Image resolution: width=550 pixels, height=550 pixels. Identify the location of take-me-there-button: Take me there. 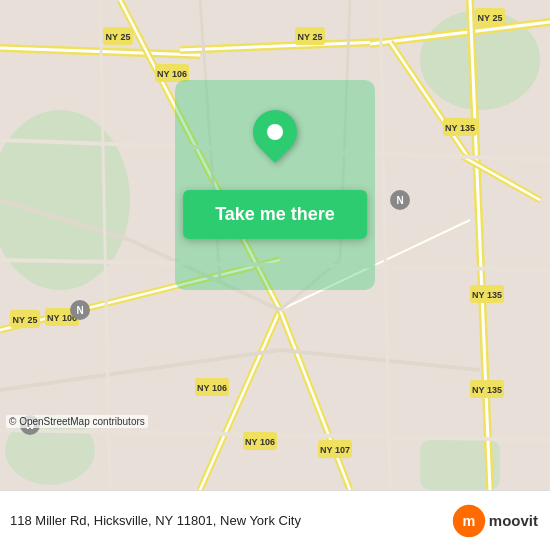
(275, 214).